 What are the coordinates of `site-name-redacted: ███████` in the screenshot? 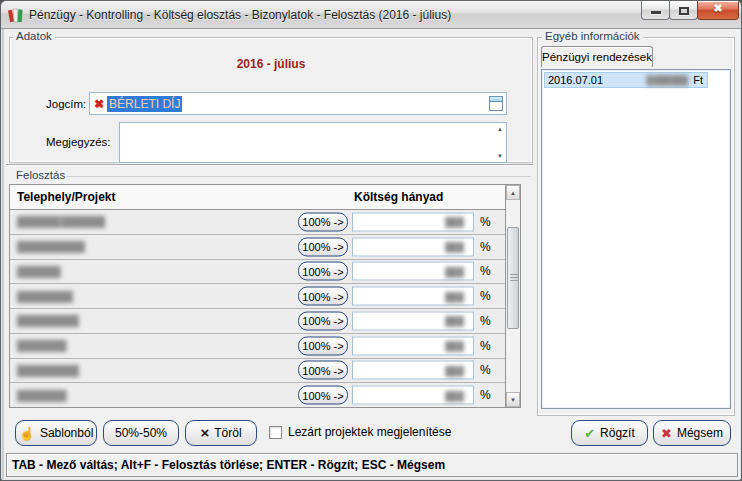 It's located at (38, 272).